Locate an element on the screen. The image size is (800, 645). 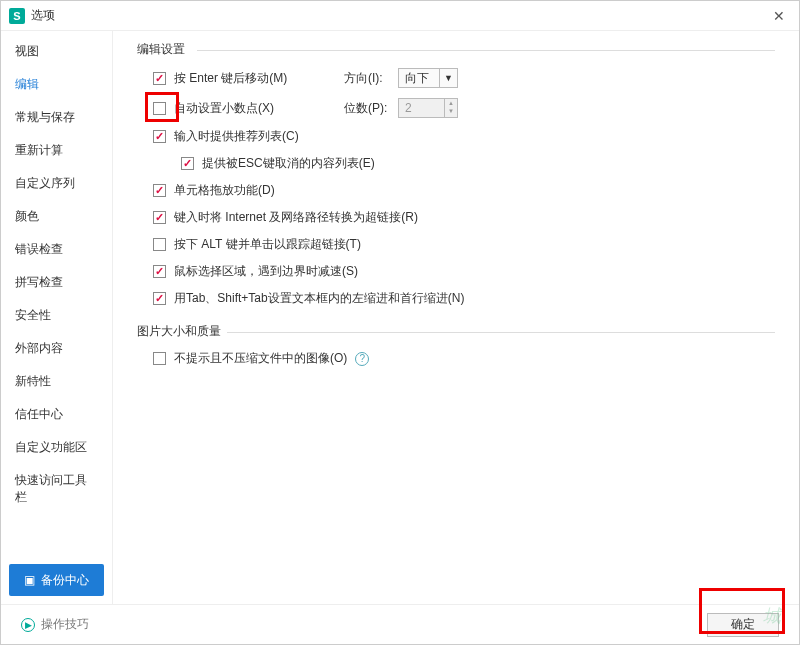
close-button: ✕ is located at coordinates (779, 16).